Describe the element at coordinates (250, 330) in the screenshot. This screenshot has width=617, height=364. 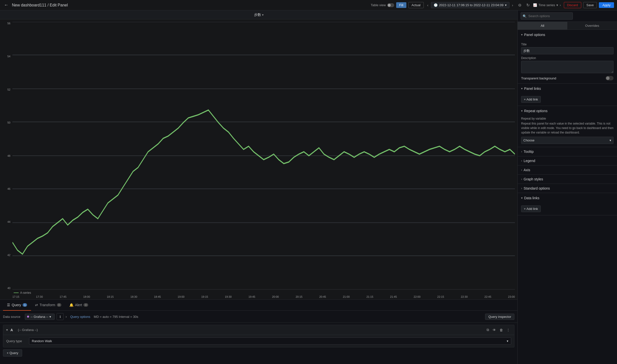
I see `query-ds-name: (-- Grafana --)` at that location.